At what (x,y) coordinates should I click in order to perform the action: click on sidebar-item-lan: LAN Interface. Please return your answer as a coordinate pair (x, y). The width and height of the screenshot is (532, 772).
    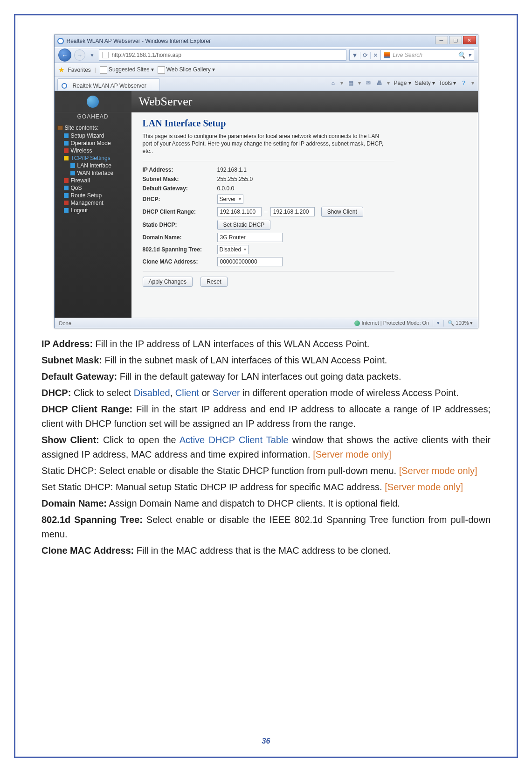
    Looking at the image, I should click on (93, 166).